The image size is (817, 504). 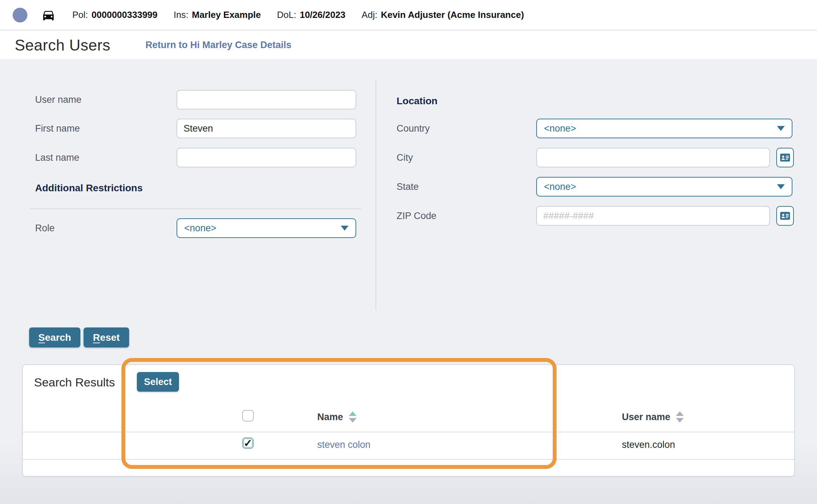 I want to click on state-dropdown: <none>, so click(x=664, y=187).